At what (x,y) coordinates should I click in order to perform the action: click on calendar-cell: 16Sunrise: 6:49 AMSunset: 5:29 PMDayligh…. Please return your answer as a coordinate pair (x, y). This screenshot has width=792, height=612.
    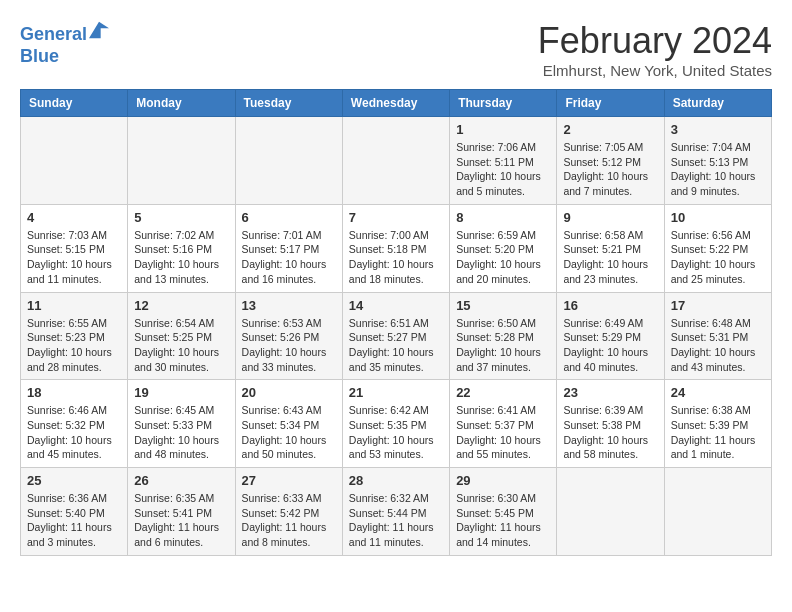
    Looking at the image, I should click on (610, 336).